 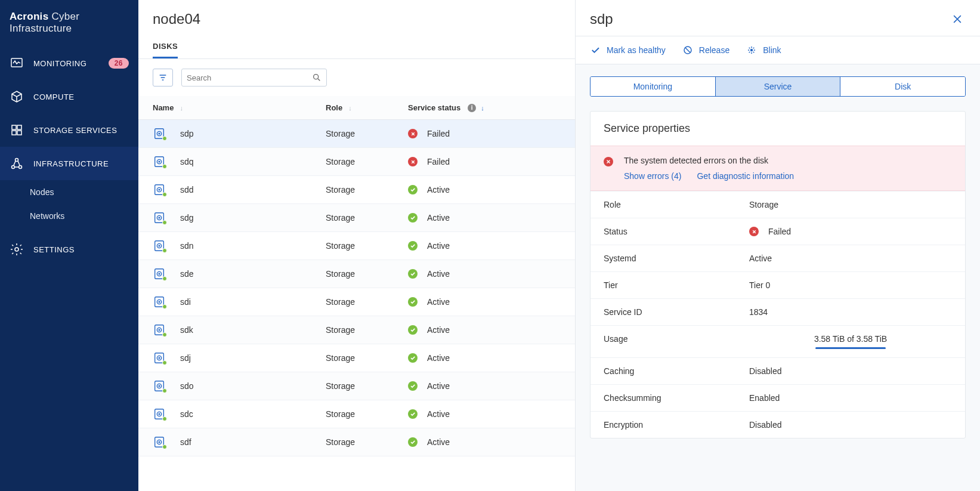 What do you see at coordinates (357, 331) in the screenshot?
I see `table-row: sdkStorageActive` at bounding box center [357, 331].